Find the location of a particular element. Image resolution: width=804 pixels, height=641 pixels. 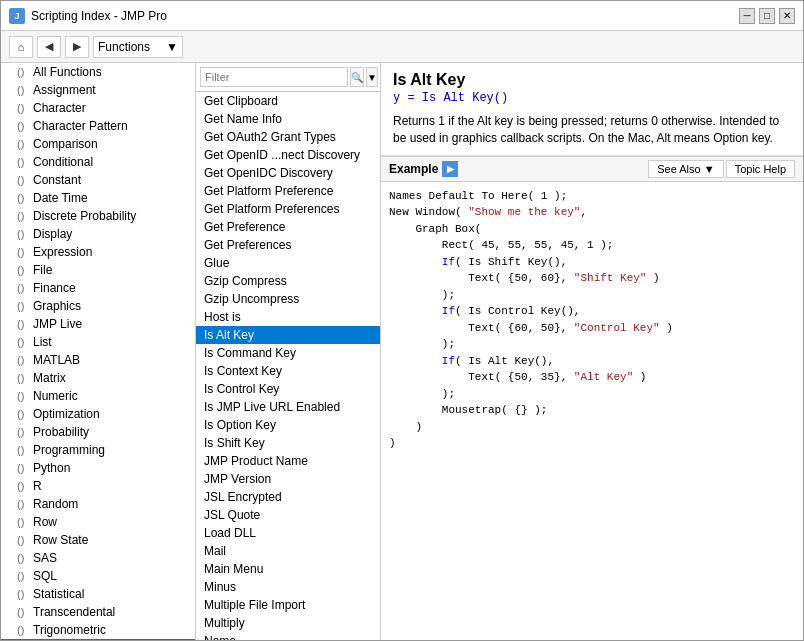

code-line: ); is located at coordinates (592, 394).